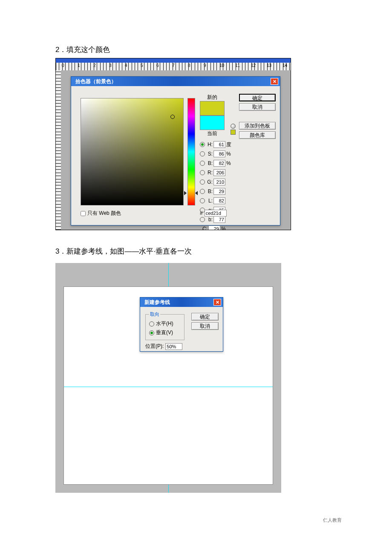  Describe the element at coordinates (229, 145) in the screenshot. I see `unit-deg: 度` at that location.